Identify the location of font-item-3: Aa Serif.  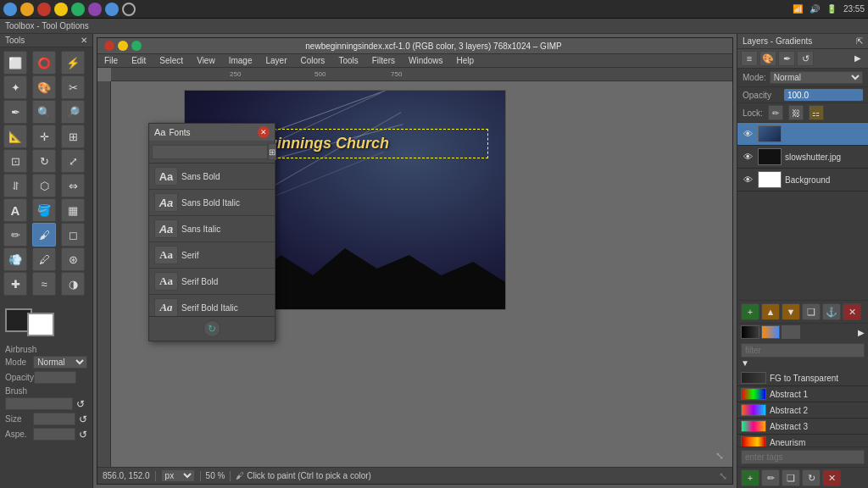
(212, 256).